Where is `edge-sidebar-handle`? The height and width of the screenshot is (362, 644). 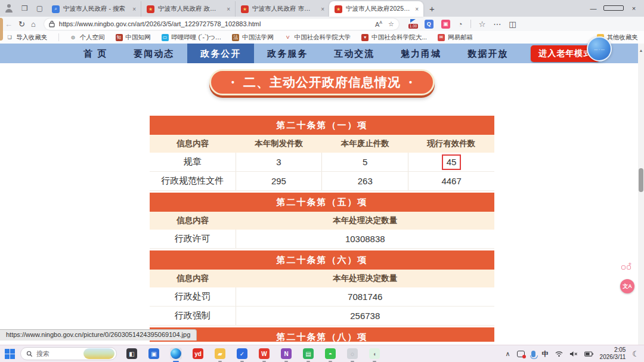 edge-sidebar-handle is located at coordinates (1, 29).